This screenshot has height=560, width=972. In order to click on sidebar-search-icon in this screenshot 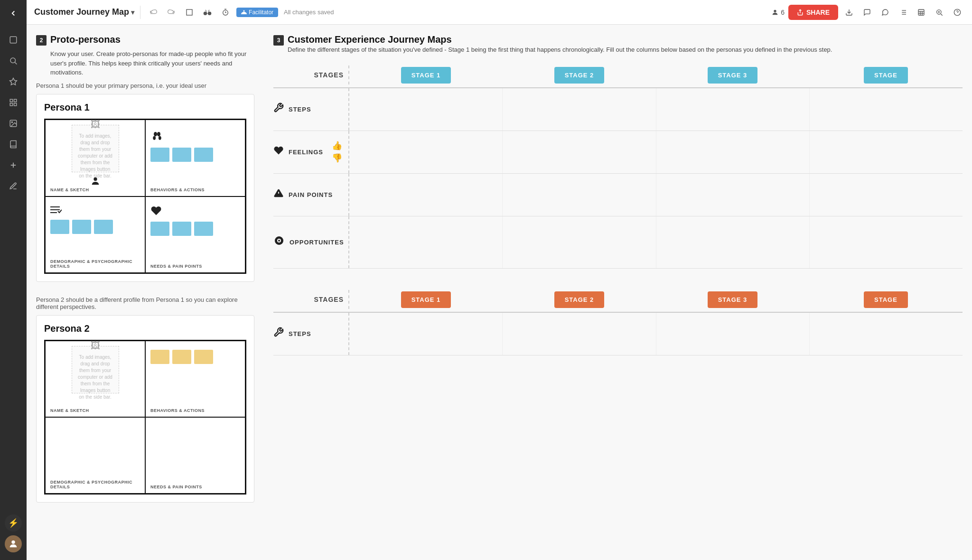, I will do `click(13, 61)`.